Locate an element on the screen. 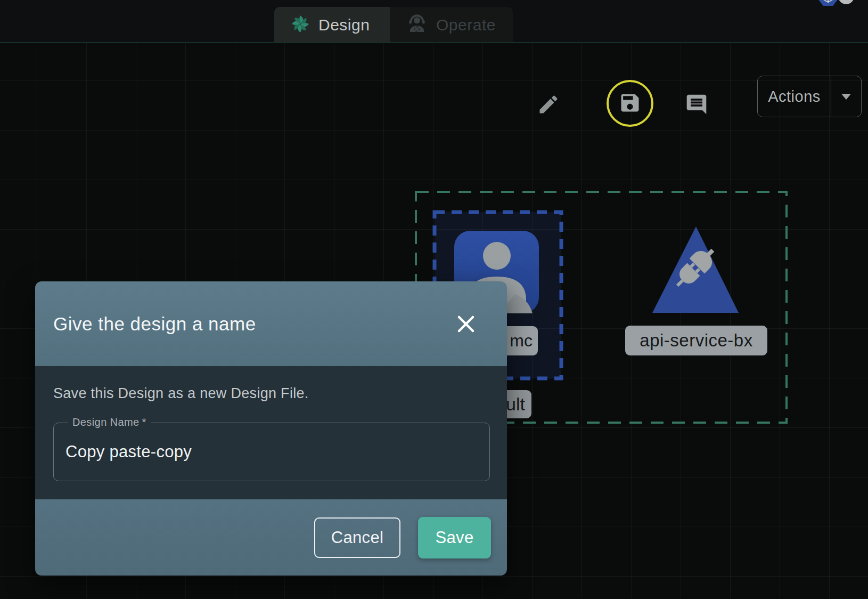  actions-button: Actions is located at coordinates (809, 96).